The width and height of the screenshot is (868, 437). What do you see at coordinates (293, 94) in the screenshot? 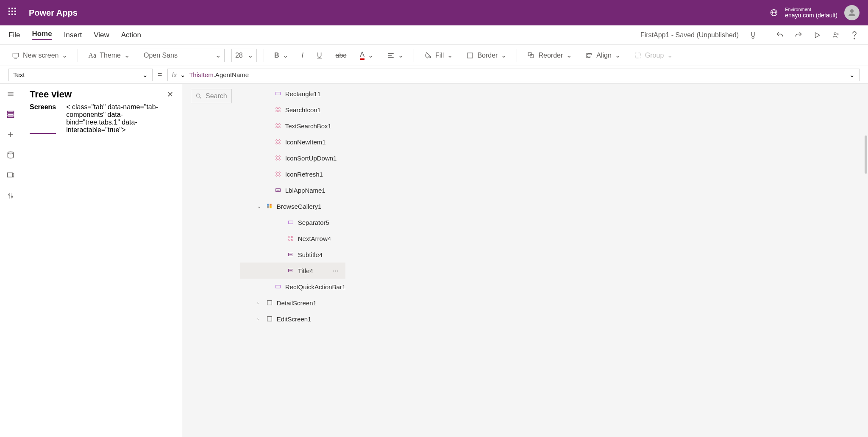
I see `tree-item: Rectangle11` at bounding box center [293, 94].